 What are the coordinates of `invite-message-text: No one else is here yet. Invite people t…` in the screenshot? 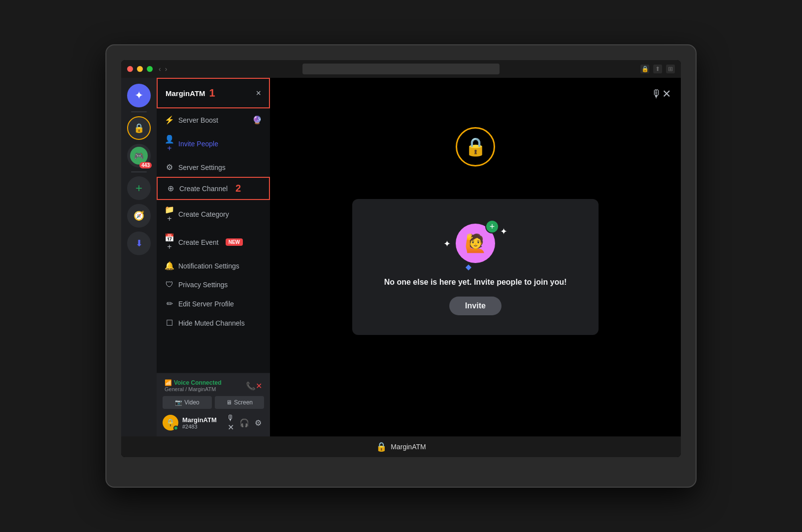 It's located at (476, 282).